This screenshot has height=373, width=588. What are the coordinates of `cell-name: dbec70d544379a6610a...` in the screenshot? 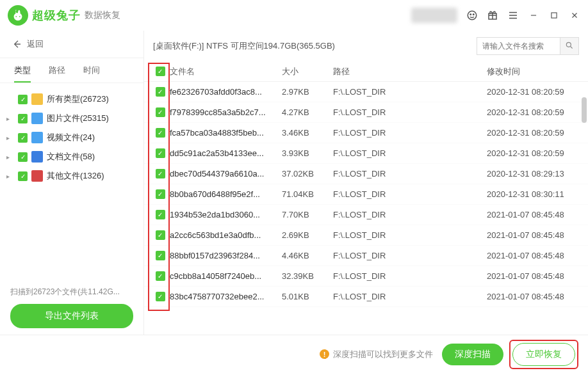 It's located at (225, 174).